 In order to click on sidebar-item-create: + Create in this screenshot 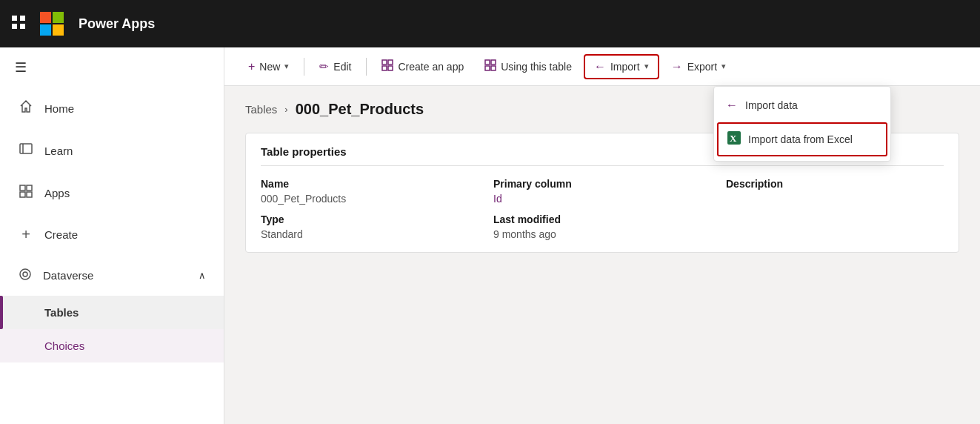, I will do `click(112, 234)`.